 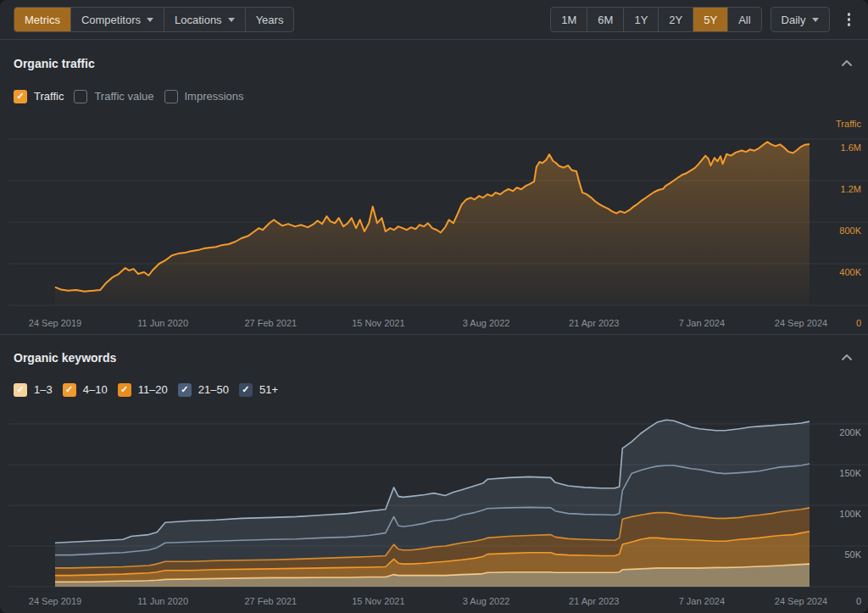 What do you see at coordinates (198, 20) in the screenshot?
I see `tab-label: Locations` at bounding box center [198, 20].